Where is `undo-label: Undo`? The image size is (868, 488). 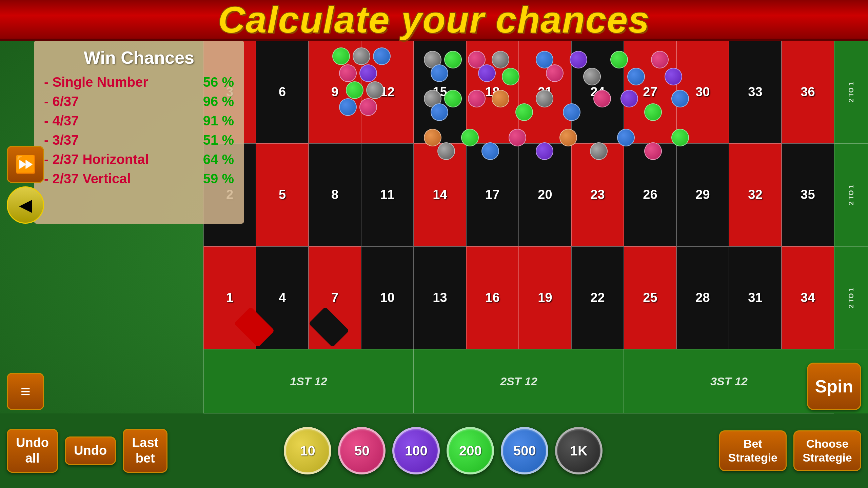 undo-label: Undo is located at coordinates (90, 450).